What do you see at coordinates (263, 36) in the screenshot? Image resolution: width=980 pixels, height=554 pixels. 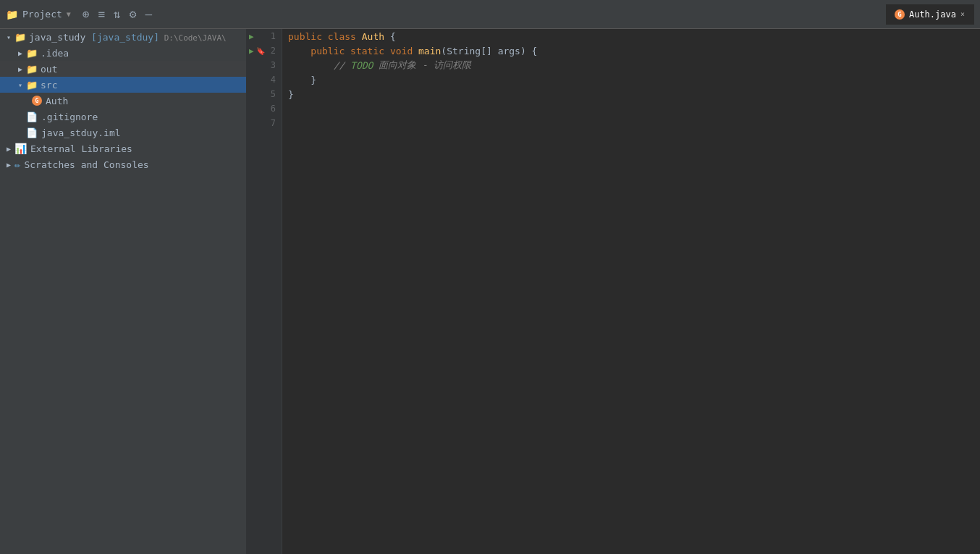 I see `gutter-line-1: ▶ 1` at bounding box center [263, 36].